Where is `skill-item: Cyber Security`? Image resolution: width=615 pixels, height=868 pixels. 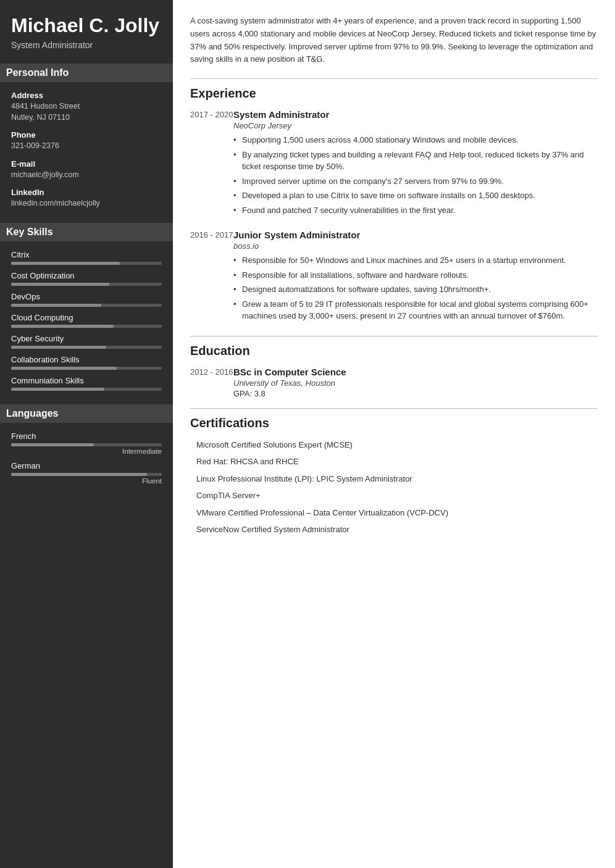
skill-item: Cyber Security is located at coordinates (86, 341).